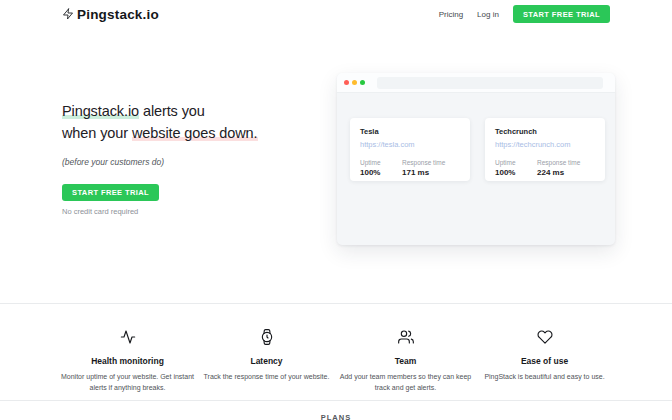 The image size is (672, 420). I want to click on feature-description: Monitor uptime of your website. Get inst…, so click(128, 382).